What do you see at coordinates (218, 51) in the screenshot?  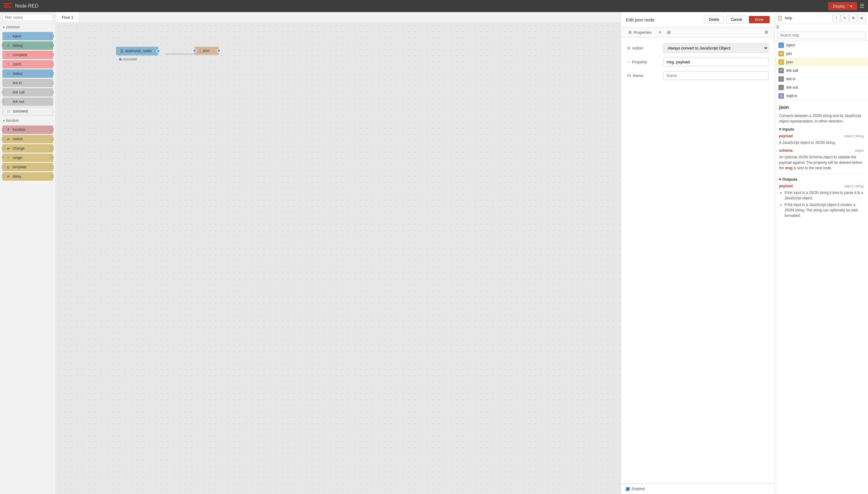 I see `json-port-right` at bounding box center [218, 51].